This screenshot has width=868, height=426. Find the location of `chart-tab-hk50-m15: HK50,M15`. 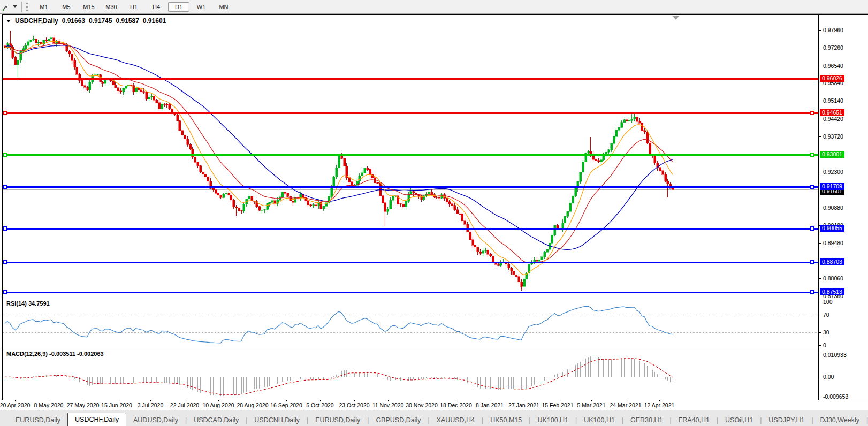

chart-tab-hk50-m15: HK50,M15 is located at coordinates (506, 421).